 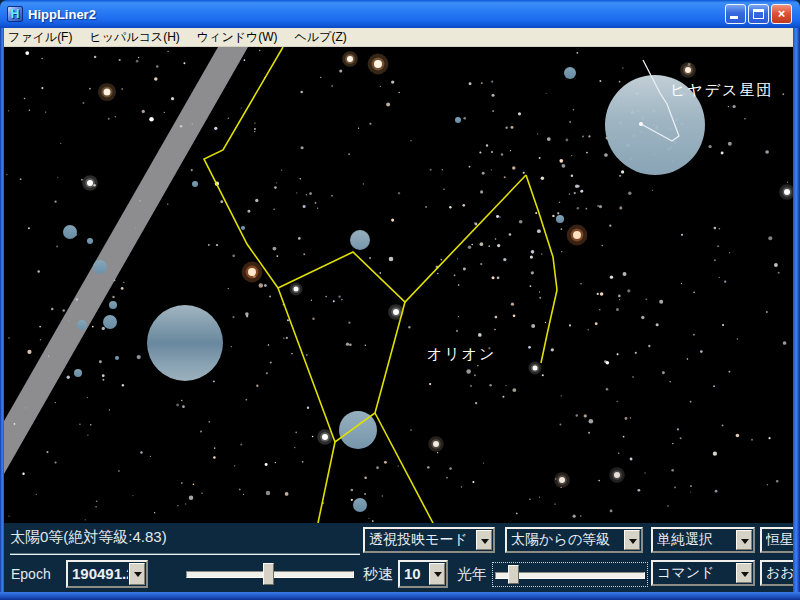 What do you see at coordinates (472, 574) in the screenshot?
I see `lightyear-label: 光年` at bounding box center [472, 574].